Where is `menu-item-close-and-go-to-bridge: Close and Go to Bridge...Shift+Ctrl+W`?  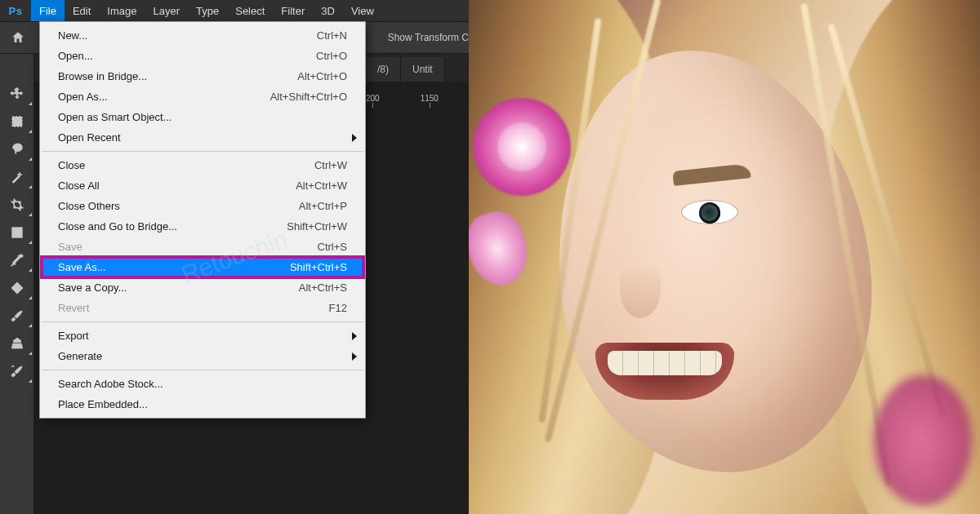 menu-item-close-and-go-to-bridge: Close and Go to Bridge...Shift+Ctrl+W is located at coordinates (203, 227).